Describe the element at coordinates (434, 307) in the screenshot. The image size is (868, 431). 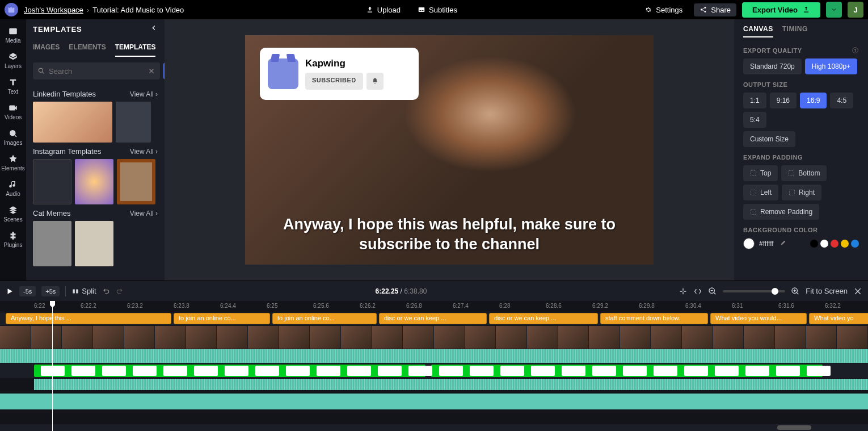
I see `timeline-ruler: 6:226:22.26:23.26:23.86:24.46:256:25.66:…` at that location.